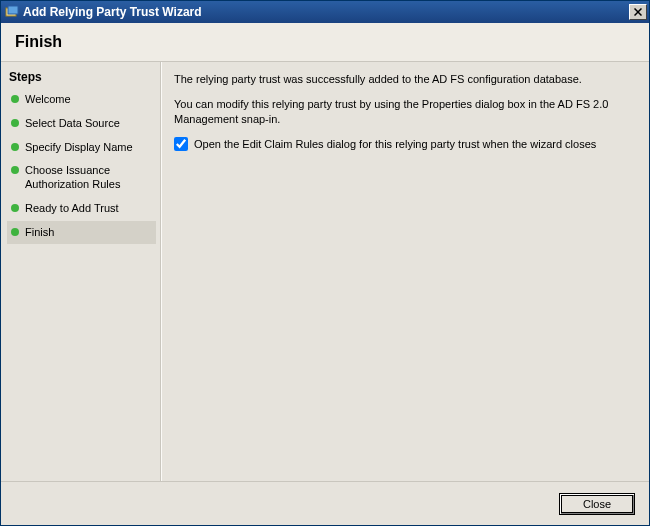 The height and width of the screenshot is (526, 650). Describe the element at coordinates (638, 12) in the screenshot. I see `window-close-button` at that location.